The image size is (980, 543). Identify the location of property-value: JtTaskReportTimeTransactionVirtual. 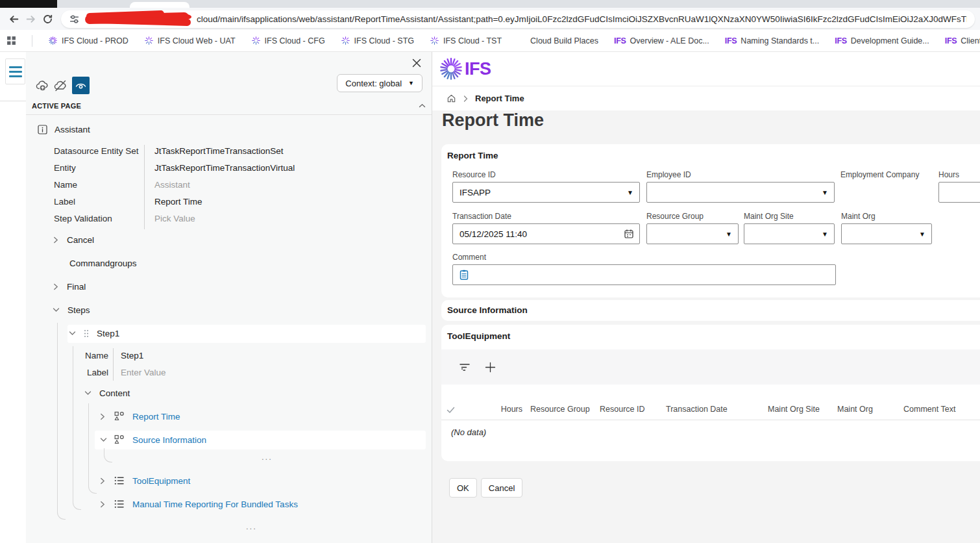
(225, 168).